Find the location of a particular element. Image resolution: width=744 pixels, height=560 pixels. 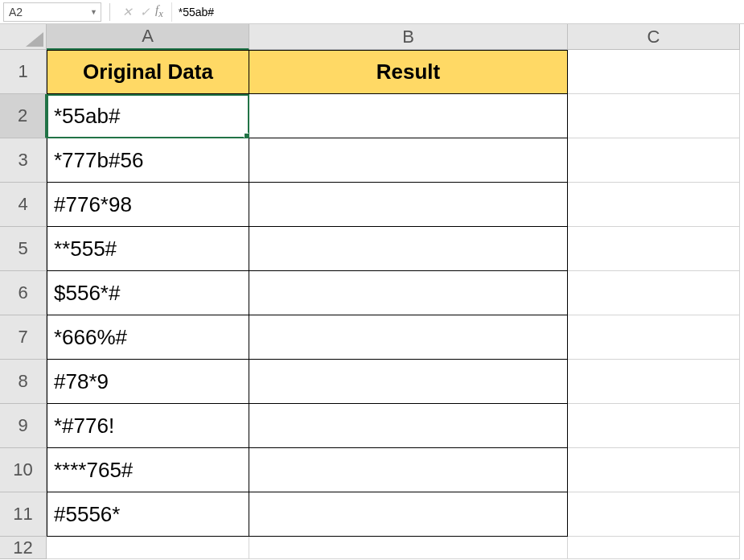

row-header: 7 is located at coordinates (23, 338).